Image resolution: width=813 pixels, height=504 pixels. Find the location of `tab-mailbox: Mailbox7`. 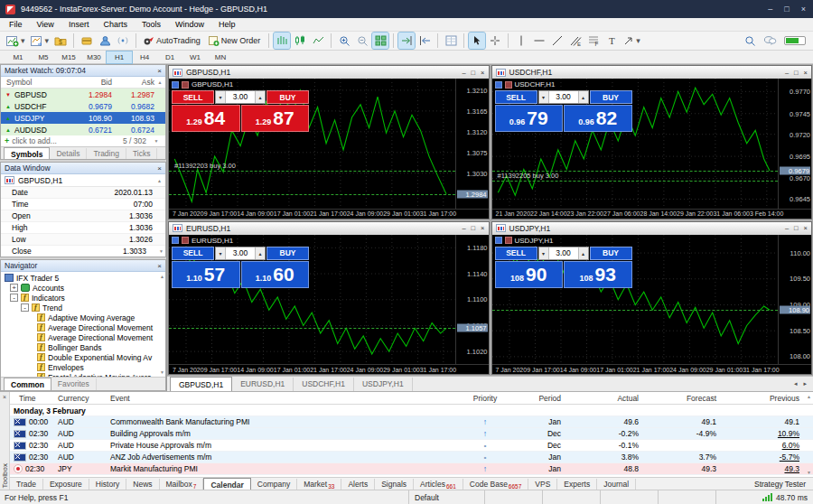

tab-mailbox: Mailbox7 is located at coordinates (182, 484).